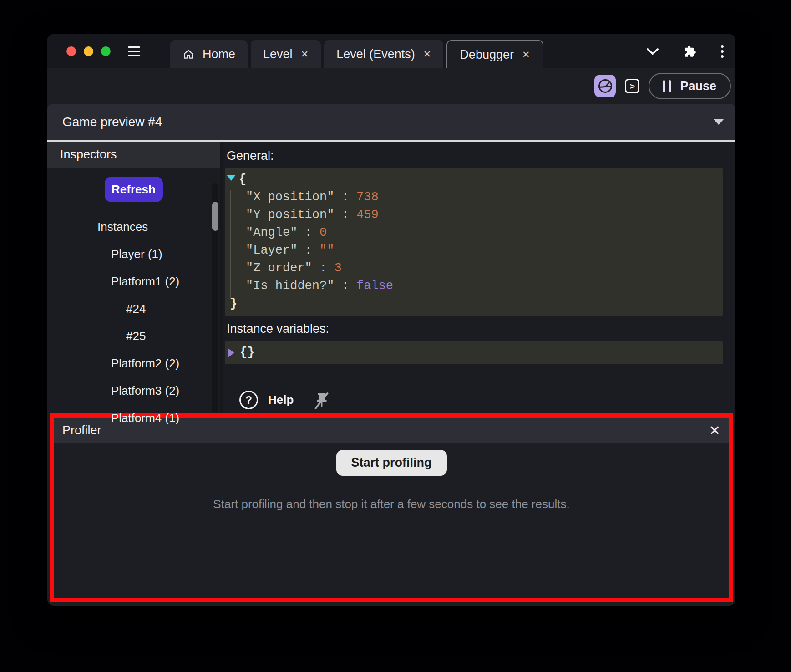  I want to click on inspector-tree-item: Platform4 (1), so click(134, 418).